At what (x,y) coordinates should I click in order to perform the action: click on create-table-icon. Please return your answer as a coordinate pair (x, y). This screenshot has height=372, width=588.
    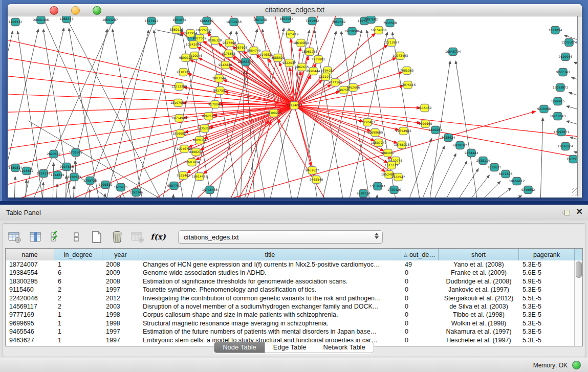
    Looking at the image, I should click on (97, 237).